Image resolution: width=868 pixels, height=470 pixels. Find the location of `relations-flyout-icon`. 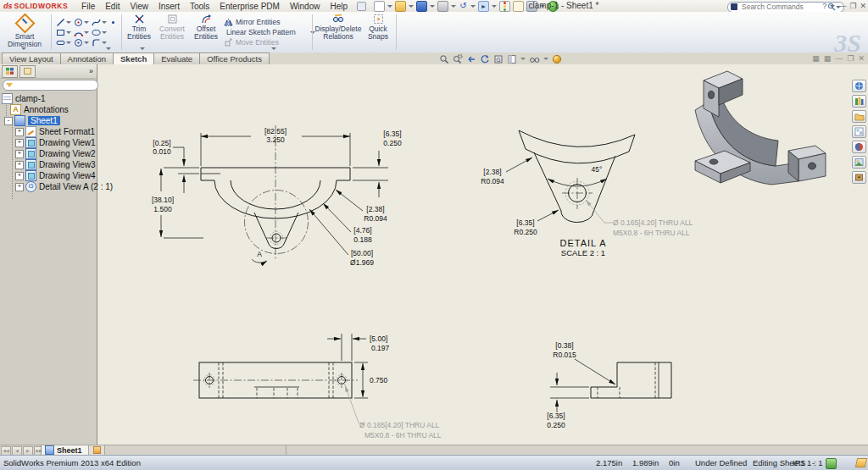

relations-flyout-icon is located at coordinates (274, 49).